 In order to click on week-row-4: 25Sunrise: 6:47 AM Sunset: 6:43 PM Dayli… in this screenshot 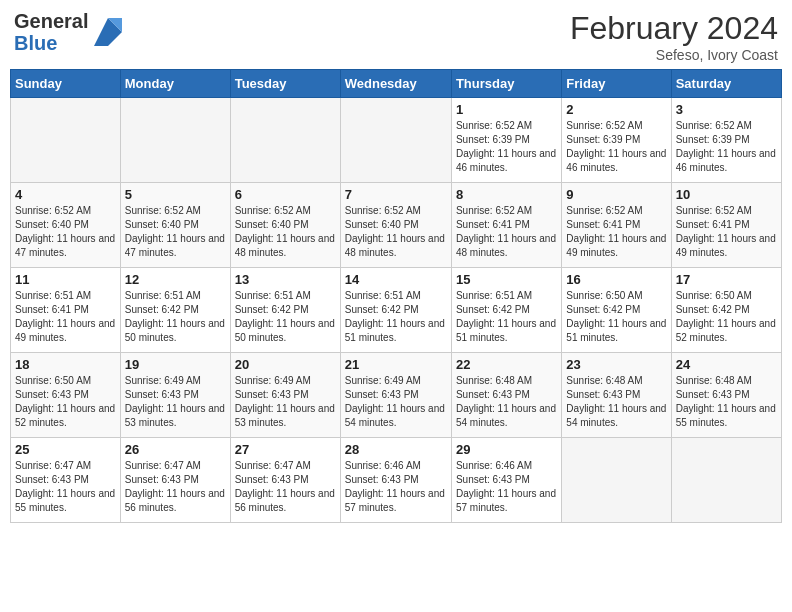, I will do `click(396, 480)`.